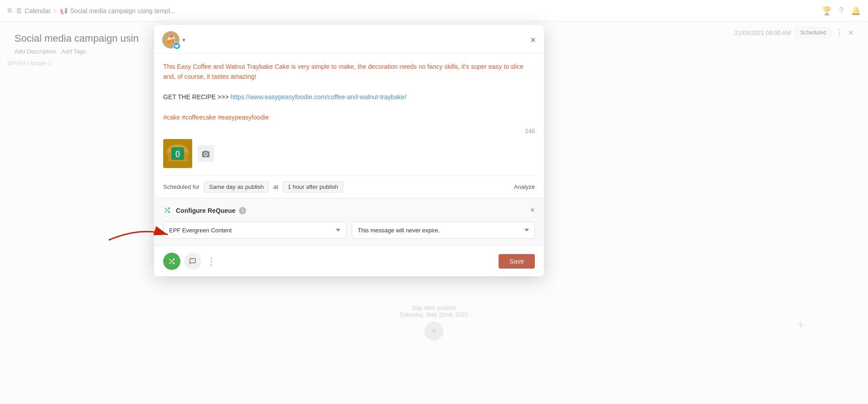 The height and width of the screenshot is (404, 868). Describe the element at coordinates (349, 154) in the screenshot. I see `image-row: {}` at that location.